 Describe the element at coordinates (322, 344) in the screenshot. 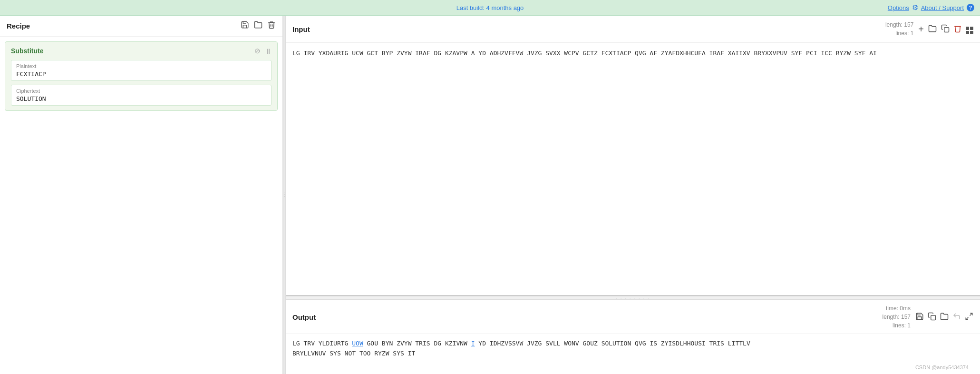

I see `output-text-part1: LG TRV YLDIURTG` at that location.